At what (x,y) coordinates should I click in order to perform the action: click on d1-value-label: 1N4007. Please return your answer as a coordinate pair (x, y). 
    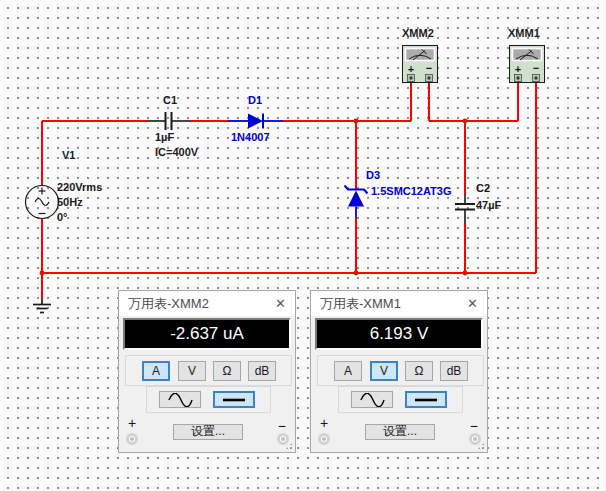
    Looking at the image, I should click on (250, 138).